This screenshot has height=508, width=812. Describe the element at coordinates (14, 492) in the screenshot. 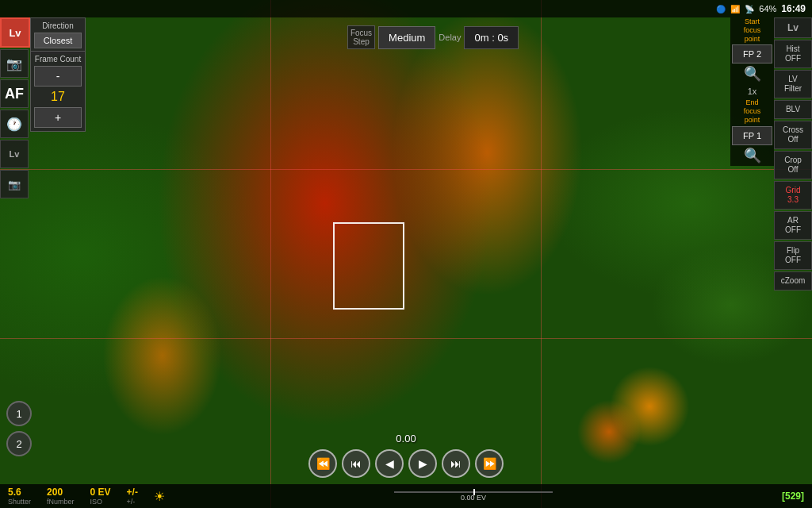

I see `shutter-value: 5.6` at that location.